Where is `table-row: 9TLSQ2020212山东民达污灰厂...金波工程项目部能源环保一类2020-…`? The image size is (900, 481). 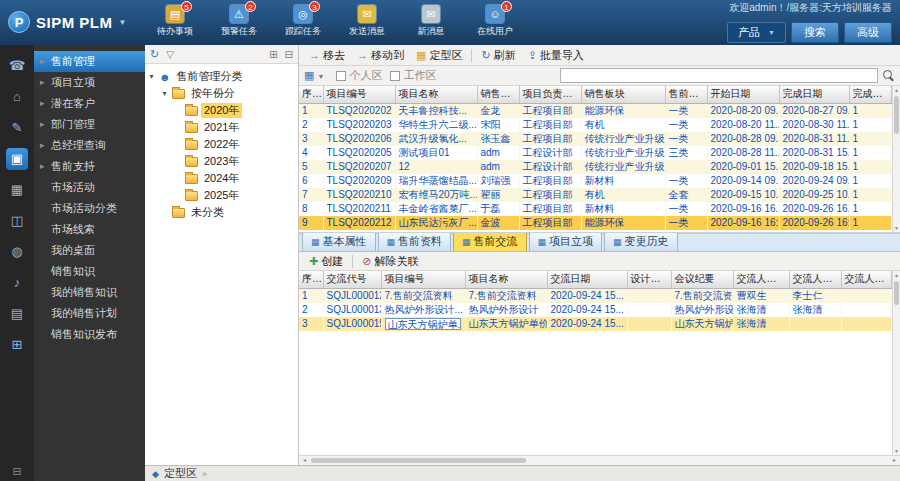 table-row: 9TLSQ2020212山东民达污灰厂...金波工程项目部能源环保一类2020-… is located at coordinates (595, 223).